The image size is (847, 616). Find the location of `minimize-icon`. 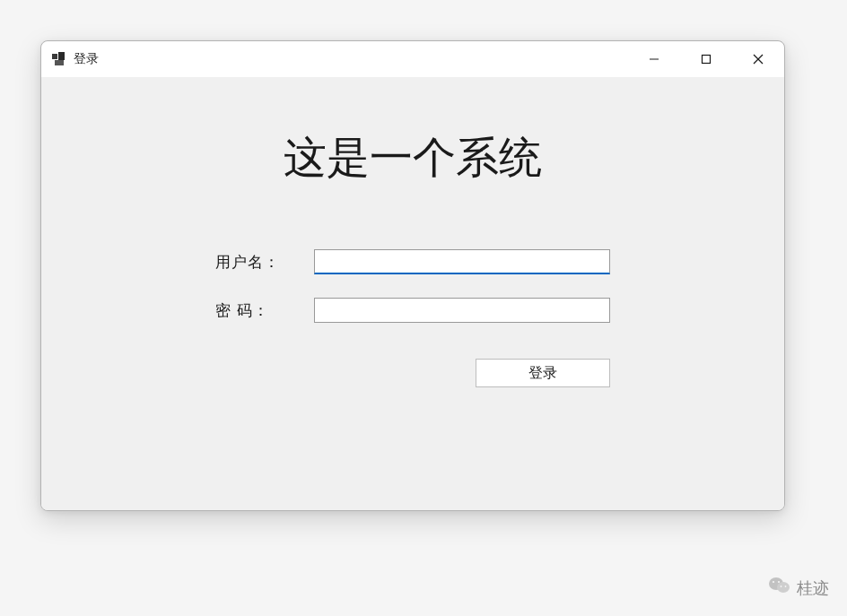

minimize-icon is located at coordinates (654, 59).